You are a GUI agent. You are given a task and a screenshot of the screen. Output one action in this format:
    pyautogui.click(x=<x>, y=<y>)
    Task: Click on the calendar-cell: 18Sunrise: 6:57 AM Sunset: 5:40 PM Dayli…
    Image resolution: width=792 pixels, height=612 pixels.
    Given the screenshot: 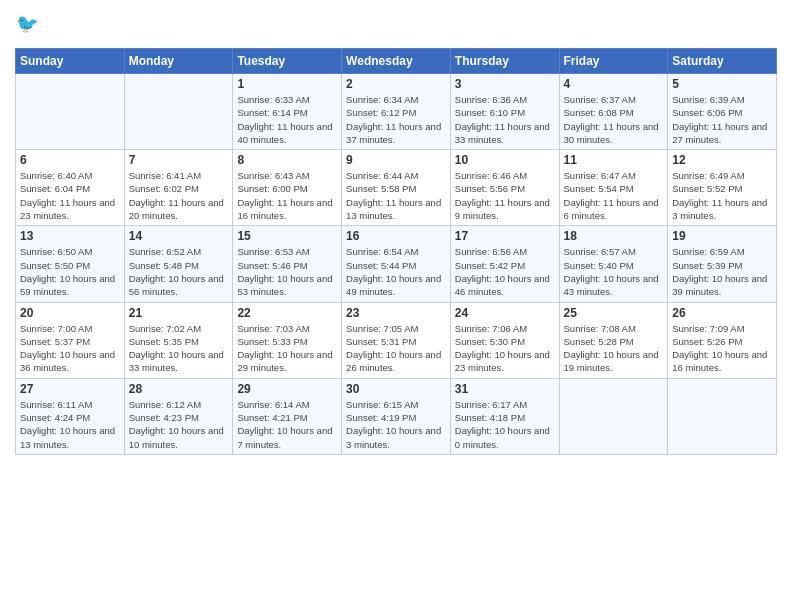 What is the action you would take?
    pyautogui.click(x=614, y=264)
    